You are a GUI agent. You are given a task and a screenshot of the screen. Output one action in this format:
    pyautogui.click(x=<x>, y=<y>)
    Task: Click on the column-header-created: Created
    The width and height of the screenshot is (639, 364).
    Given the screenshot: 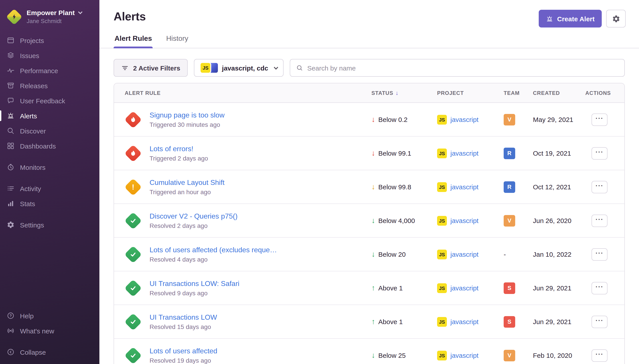 What is the action you would take?
    pyautogui.click(x=546, y=93)
    